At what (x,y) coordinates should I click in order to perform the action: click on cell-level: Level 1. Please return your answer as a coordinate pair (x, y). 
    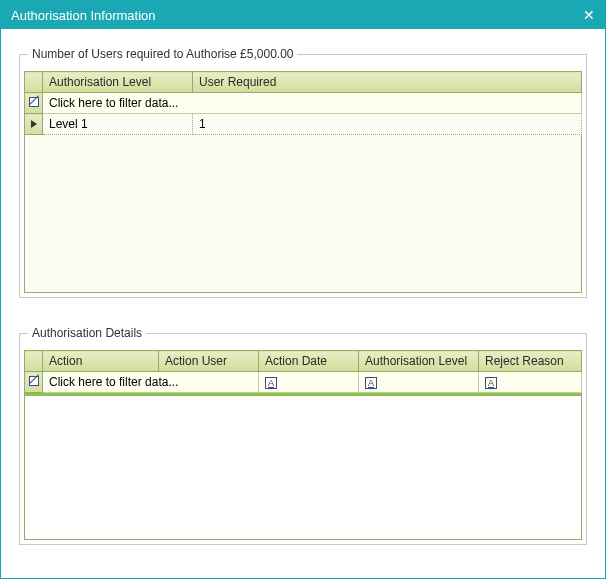
    Looking at the image, I should click on (118, 124).